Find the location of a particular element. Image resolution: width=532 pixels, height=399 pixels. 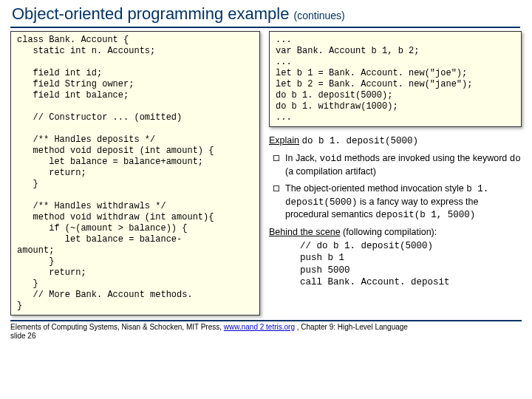

footer-link: www.nand 2 tetris.org is located at coordinates (259, 327).